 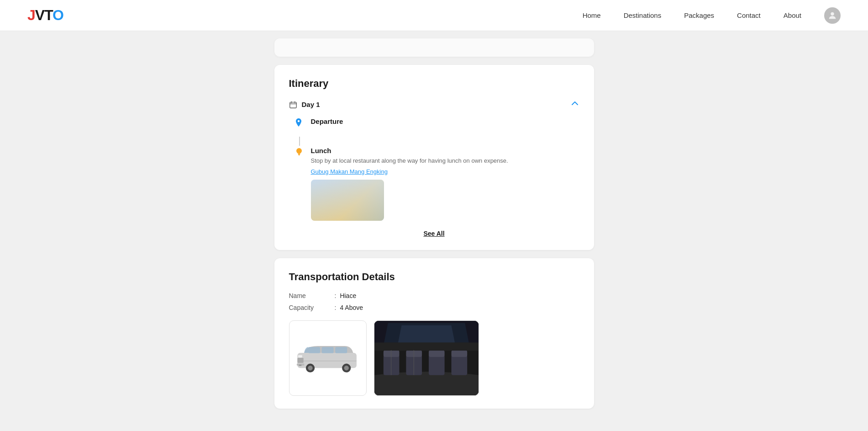 What do you see at coordinates (426, 358) in the screenshot?
I see `van-interior-svg` at bounding box center [426, 358].